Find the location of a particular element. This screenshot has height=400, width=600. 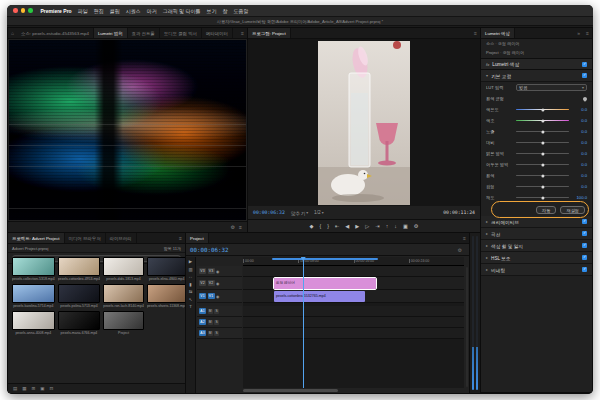

media-item: pexels-cottonbro-4953.mp4 is located at coordinates (80, 269).